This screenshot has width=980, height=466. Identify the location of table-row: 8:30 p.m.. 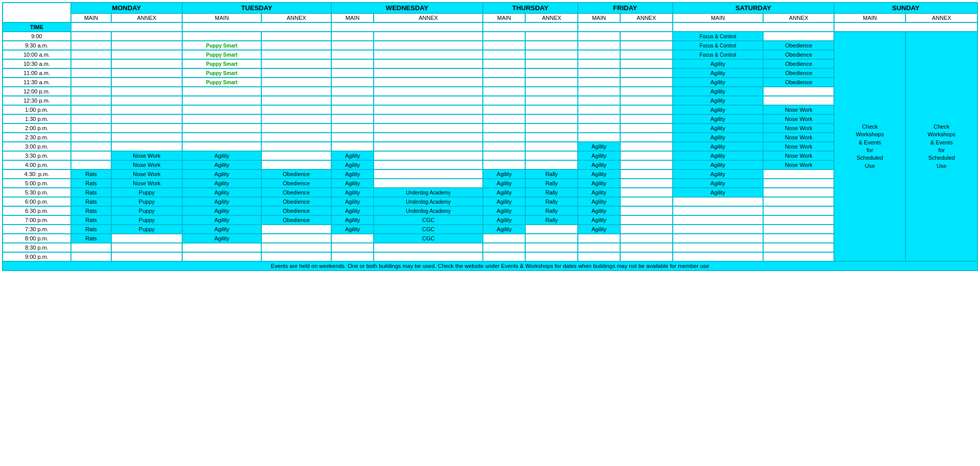
(490, 248).